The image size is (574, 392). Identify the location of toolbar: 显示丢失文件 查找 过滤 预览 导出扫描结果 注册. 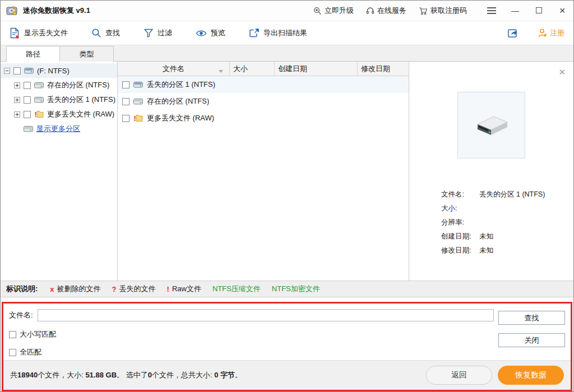
(287, 34).